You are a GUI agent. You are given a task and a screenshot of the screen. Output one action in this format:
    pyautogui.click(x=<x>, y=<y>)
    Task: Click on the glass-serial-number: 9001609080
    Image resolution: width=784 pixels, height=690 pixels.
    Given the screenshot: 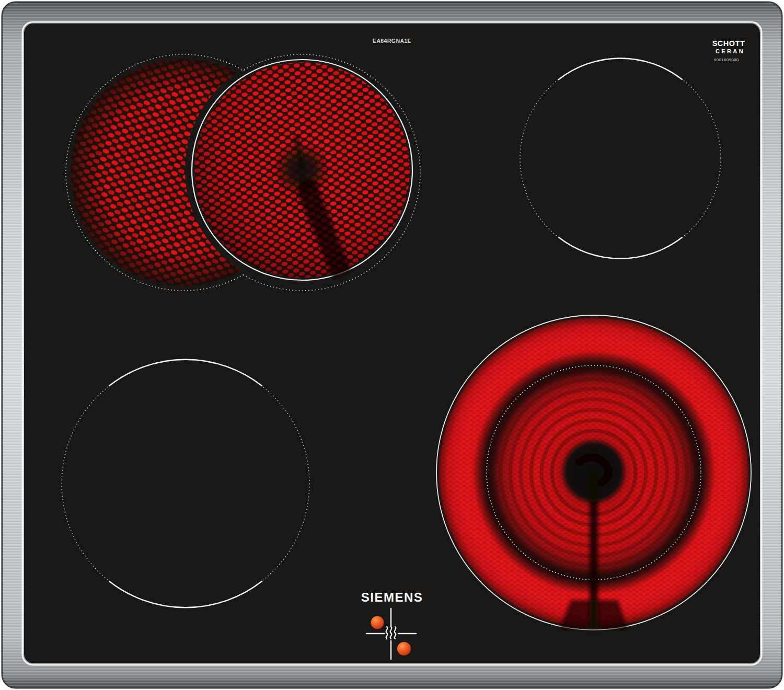 What is the action you would take?
    pyautogui.click(x=727, y=60)
    